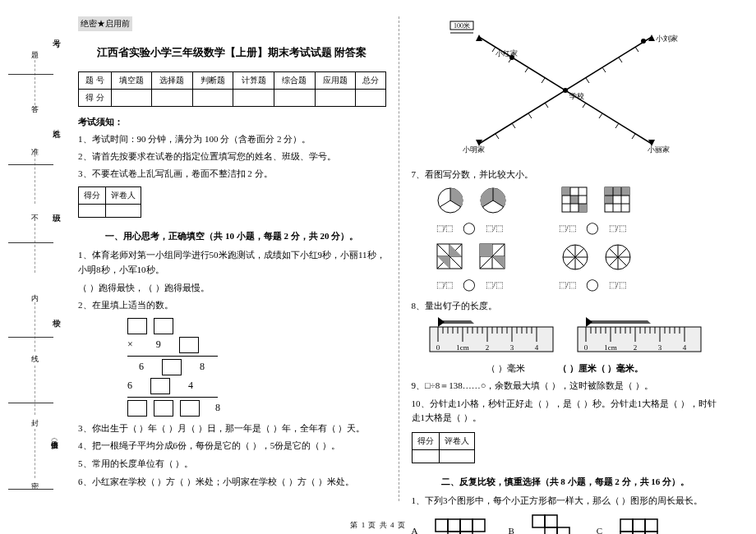 This screenshot has width=756, height=534. I want to click on grid-3x3-a, so click(575, 200).